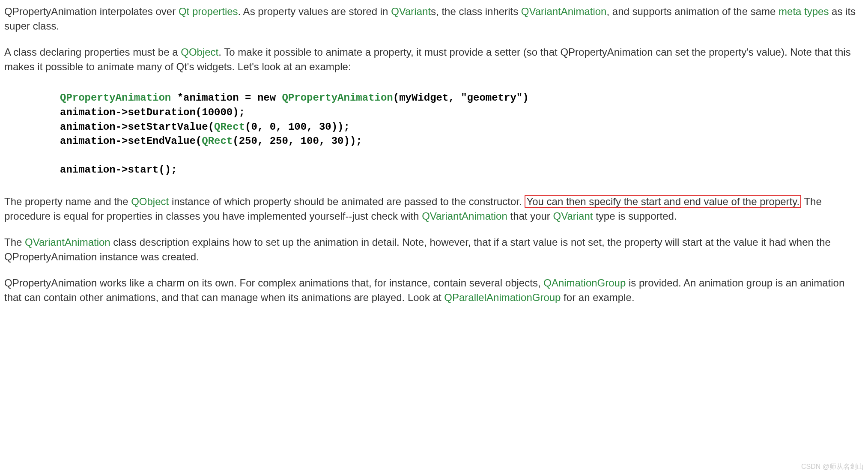  What do you see at coordinates (131, 141) in the screenshot?
I see `code-text: animation->setEndValue(` at bounding box center [131, 141].